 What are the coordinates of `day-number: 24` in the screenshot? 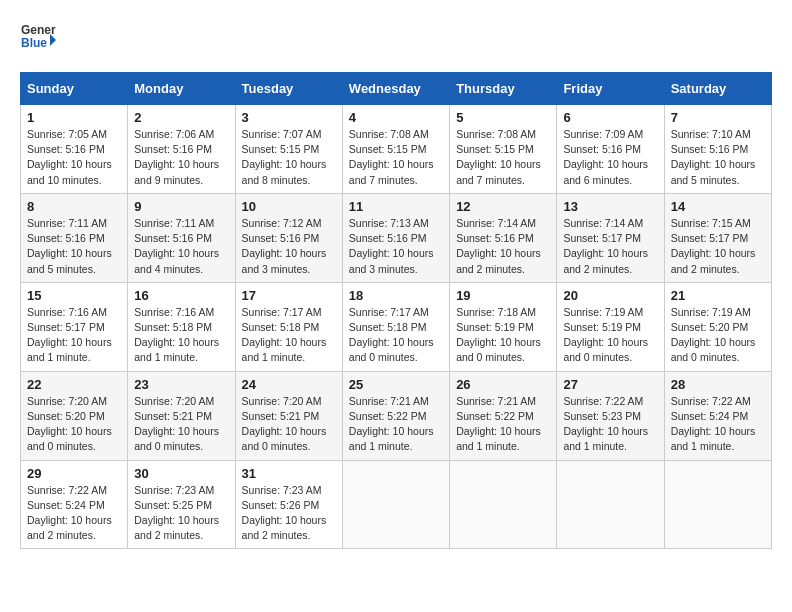 It's located at (289, 384).